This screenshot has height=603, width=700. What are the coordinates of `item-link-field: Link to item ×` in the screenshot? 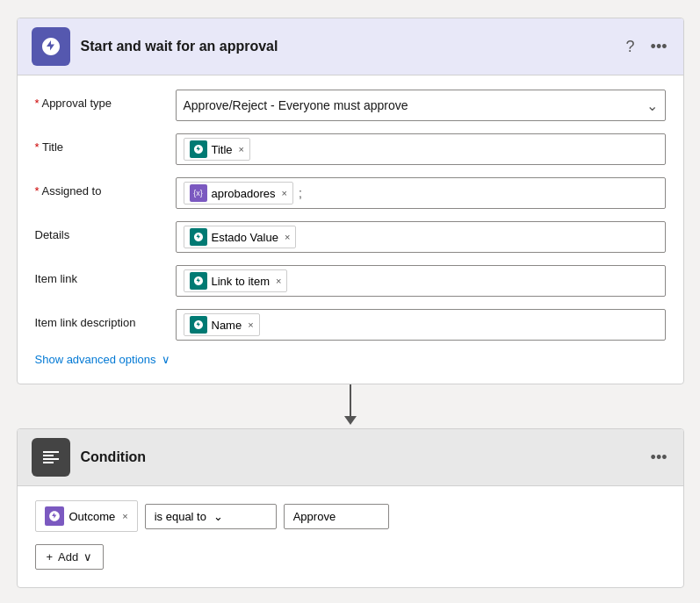 It's located at (421, 281).